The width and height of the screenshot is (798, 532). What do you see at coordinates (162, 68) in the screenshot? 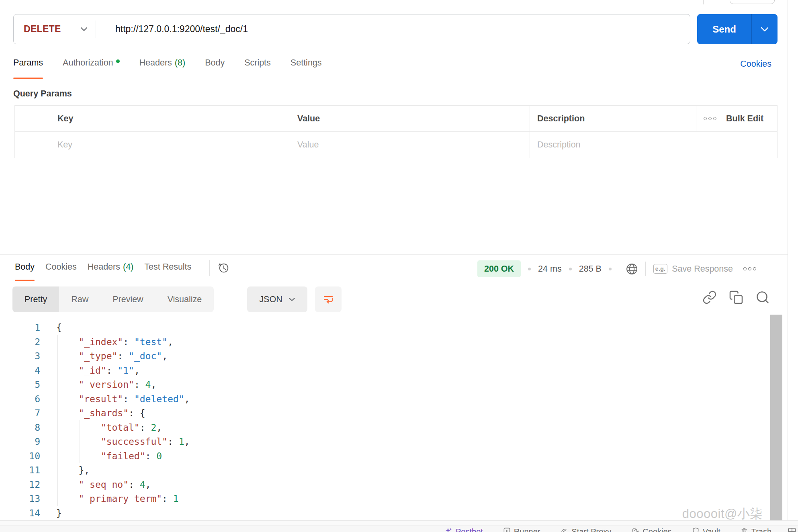
I see `tab-headers: Headers(8)` at bounding box center [162, 68].